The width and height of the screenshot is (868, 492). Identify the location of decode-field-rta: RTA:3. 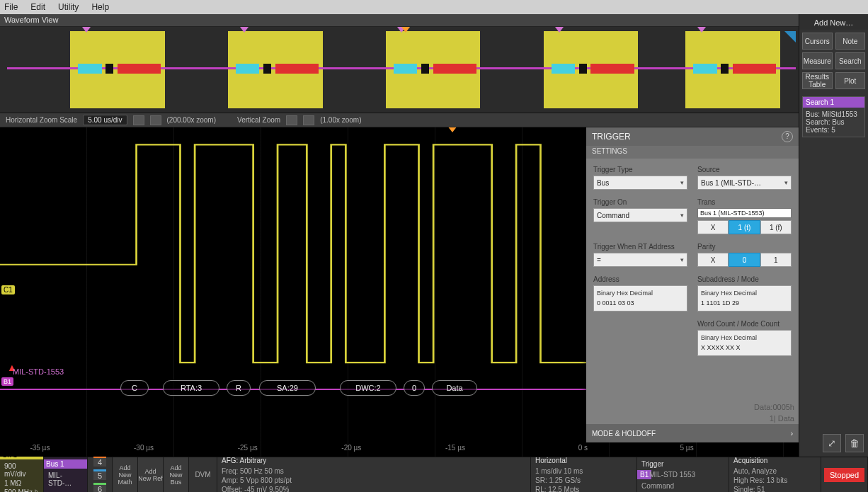
(191, 388).